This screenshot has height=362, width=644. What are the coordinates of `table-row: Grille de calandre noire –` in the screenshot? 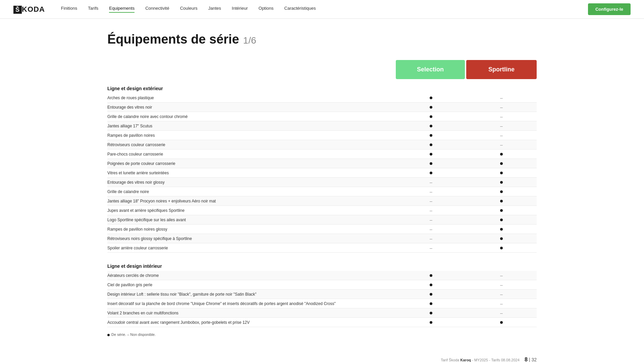 It's located at (322, 192).